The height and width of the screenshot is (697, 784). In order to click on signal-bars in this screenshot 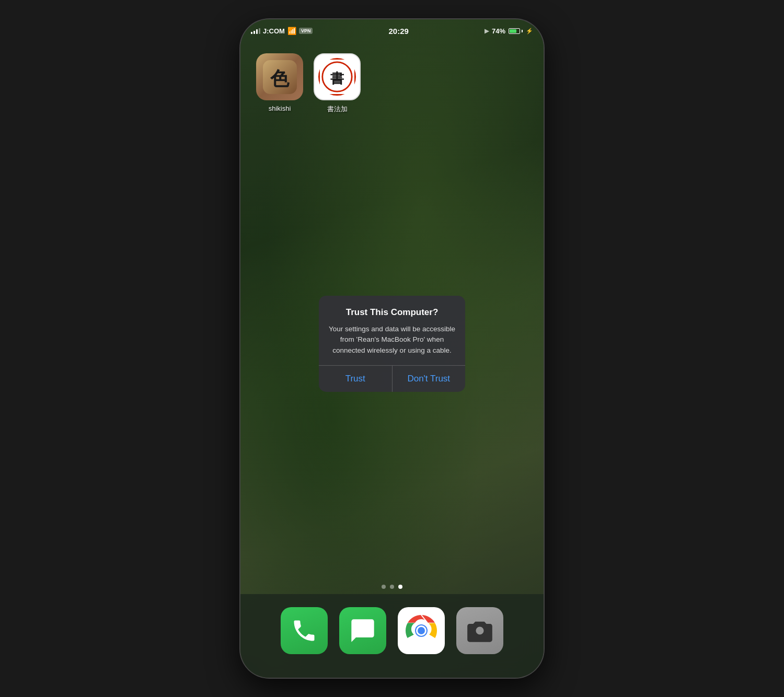, I will do `click(256, 31)`.